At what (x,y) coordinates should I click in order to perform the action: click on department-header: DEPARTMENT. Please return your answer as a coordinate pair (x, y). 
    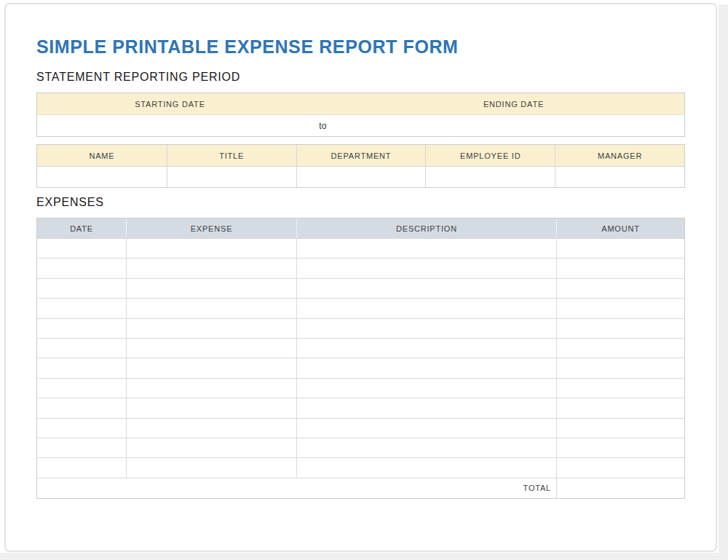
    Looking at the image, I should click on (361, 156).